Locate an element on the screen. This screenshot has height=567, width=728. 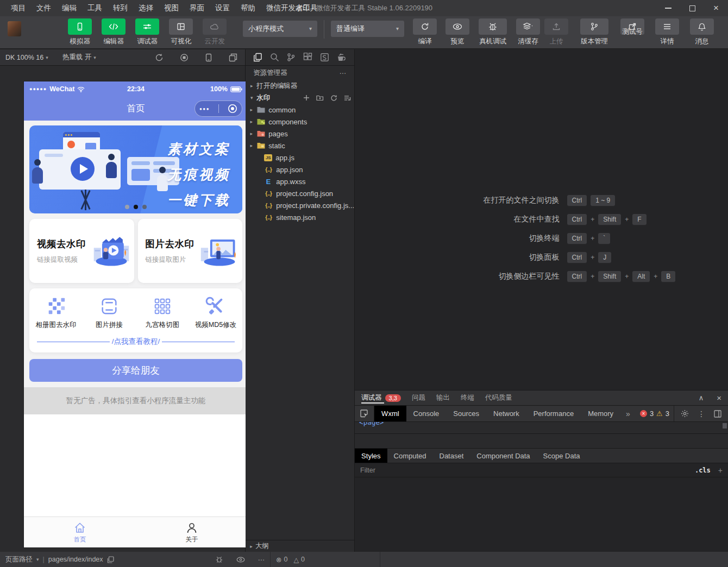
compile-button: 编译 is located at coordinates (425, 33).